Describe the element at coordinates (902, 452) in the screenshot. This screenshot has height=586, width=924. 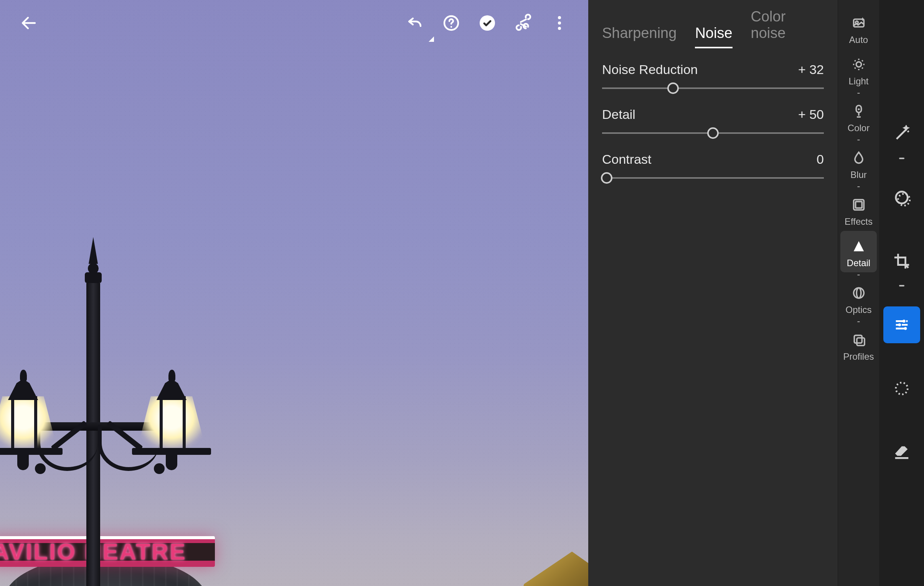
I see `eraser-icon` at that location.